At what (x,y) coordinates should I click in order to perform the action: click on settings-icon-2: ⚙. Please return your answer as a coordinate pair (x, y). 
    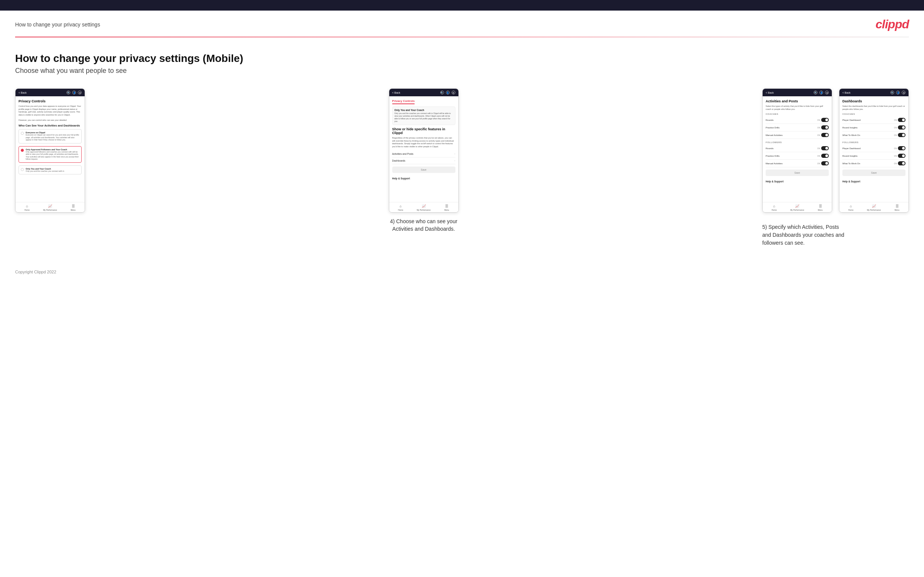
    Looking at the image, I should click on (454, 92).